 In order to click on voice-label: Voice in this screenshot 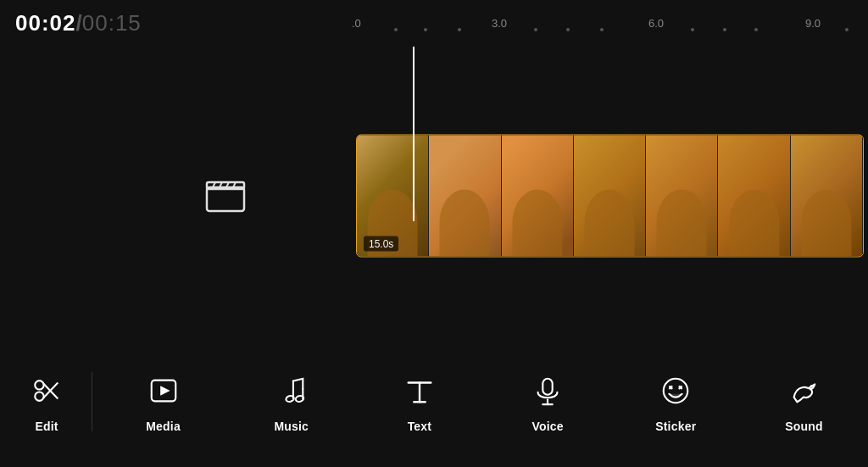, I will do `click(548, 426)`.